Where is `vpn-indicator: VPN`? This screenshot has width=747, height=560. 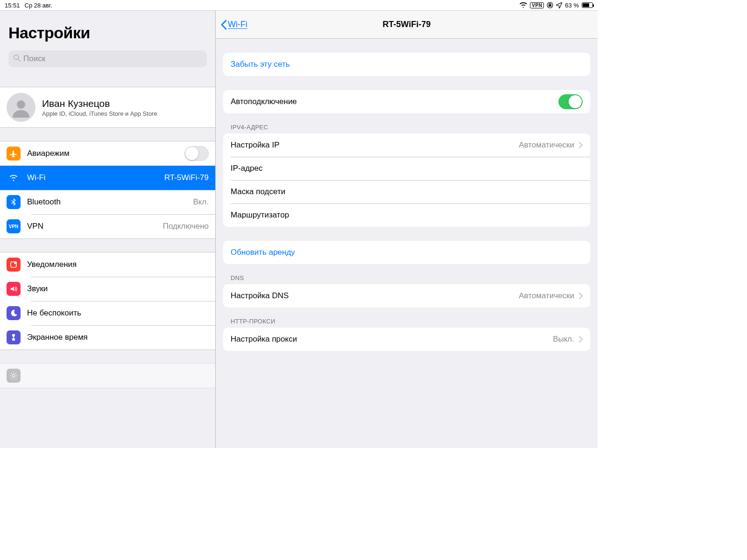 vpn-indicator: VPN is located at coordinates (537, 6).